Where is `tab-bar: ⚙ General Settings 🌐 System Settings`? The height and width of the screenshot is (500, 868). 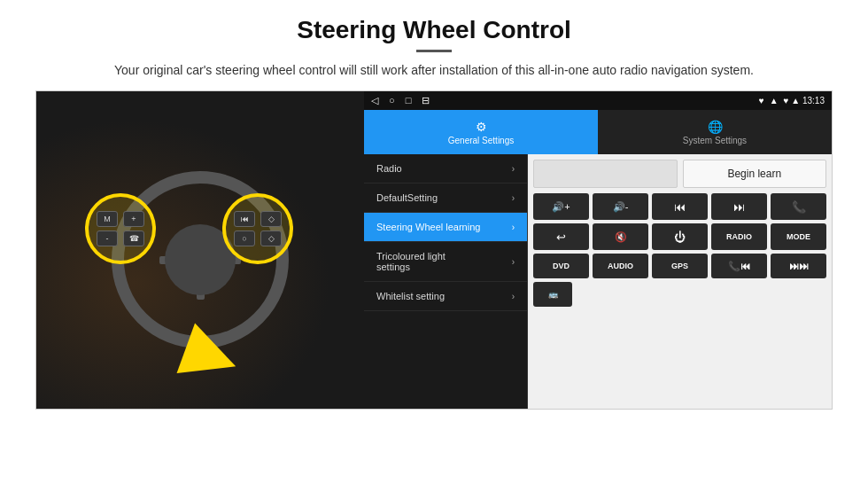
tab-bar: ⚙ General Settings 🌐 System Settings is located at coordinates (598, 132).